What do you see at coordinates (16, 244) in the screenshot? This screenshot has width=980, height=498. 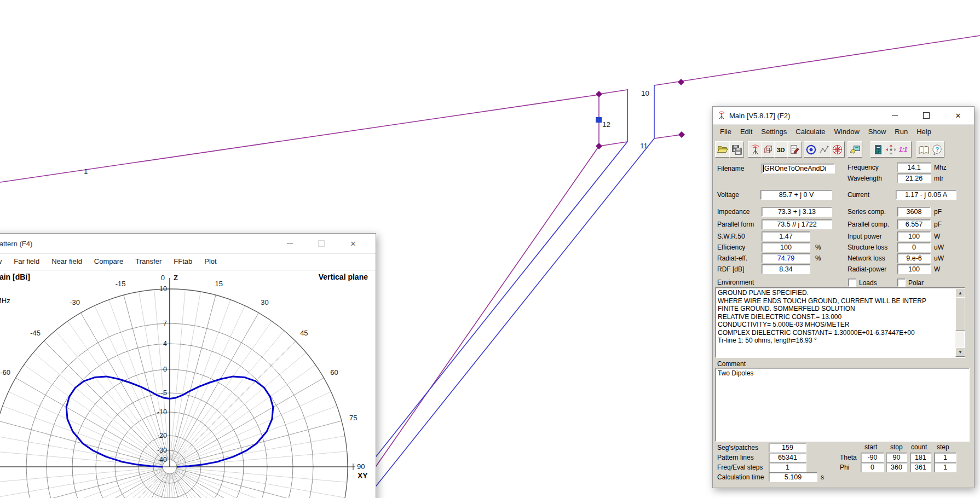 I see `pattern-window-title: Pattern (F4)` at bounding box center [16, 244].